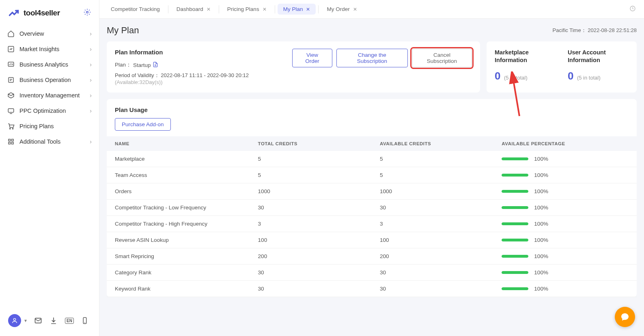 The width and height of the screenshot is (644, 336). I want to click on logo-row: tool4seller, so click(50, 12).